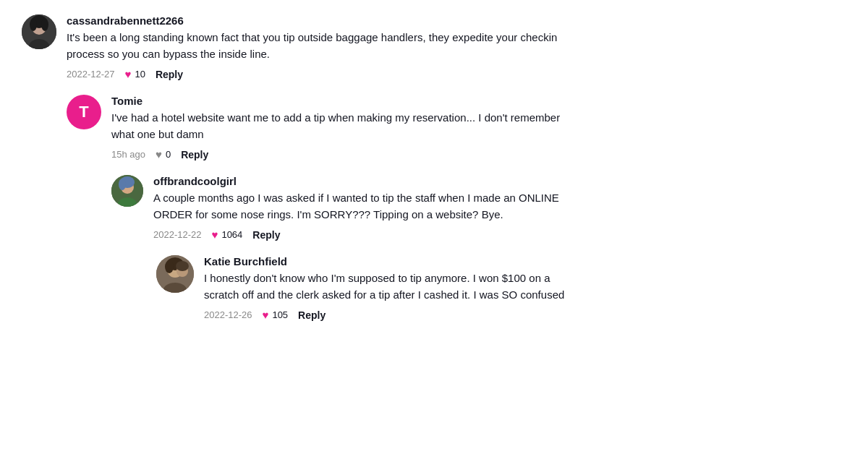  Describe the element at coordinates (168, 155) in the screenshot. I see `like-count-tomie: 0` at that location.